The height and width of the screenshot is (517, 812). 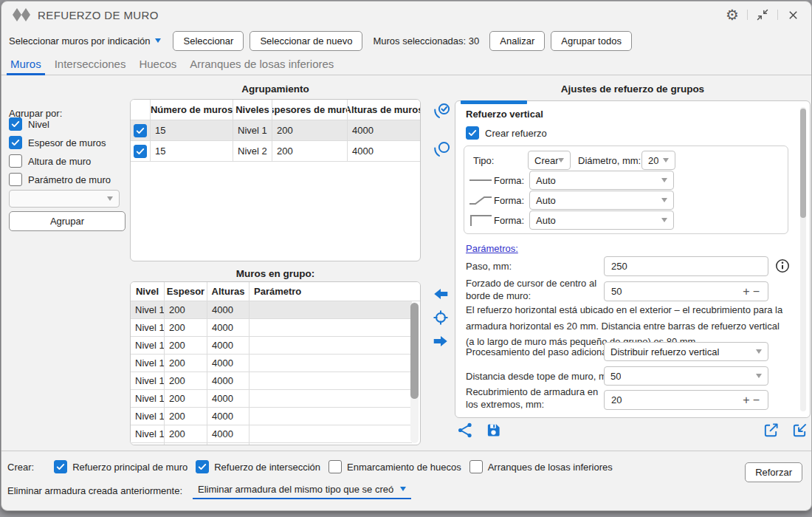 I want to click on column-header: Espesores de muros, so click(x=310, y=109).